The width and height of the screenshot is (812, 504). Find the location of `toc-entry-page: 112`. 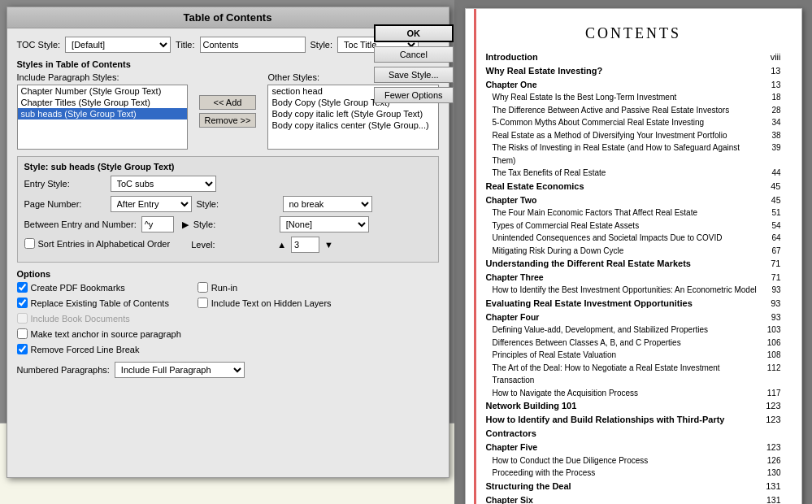

toc-entry-page: 112 is located at coordinates (771, 374).